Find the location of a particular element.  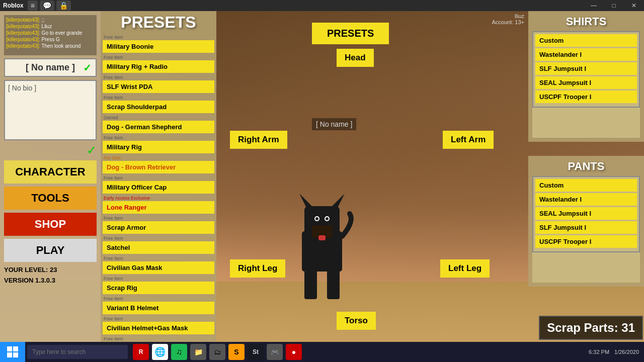

shirts-title: SHIRTS is located at coordinates (586, 22).